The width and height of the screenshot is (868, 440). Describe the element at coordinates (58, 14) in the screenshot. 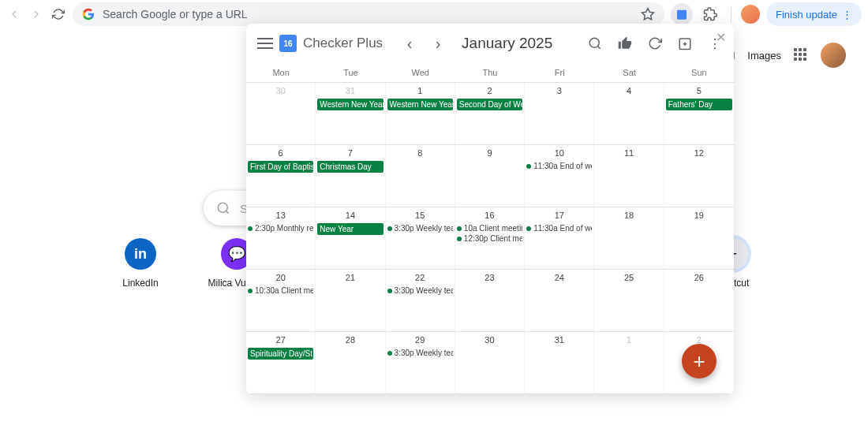

I see `reload-button` at that location.